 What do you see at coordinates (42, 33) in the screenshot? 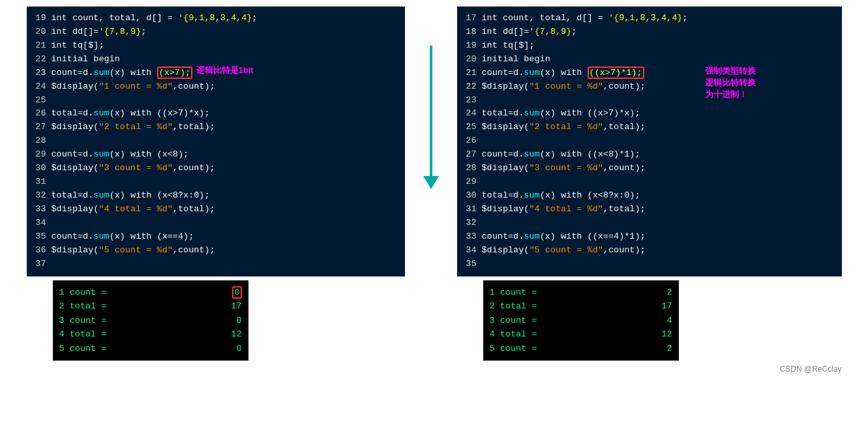
I see `line-num-20: 20` at bounding box center [42, 33].